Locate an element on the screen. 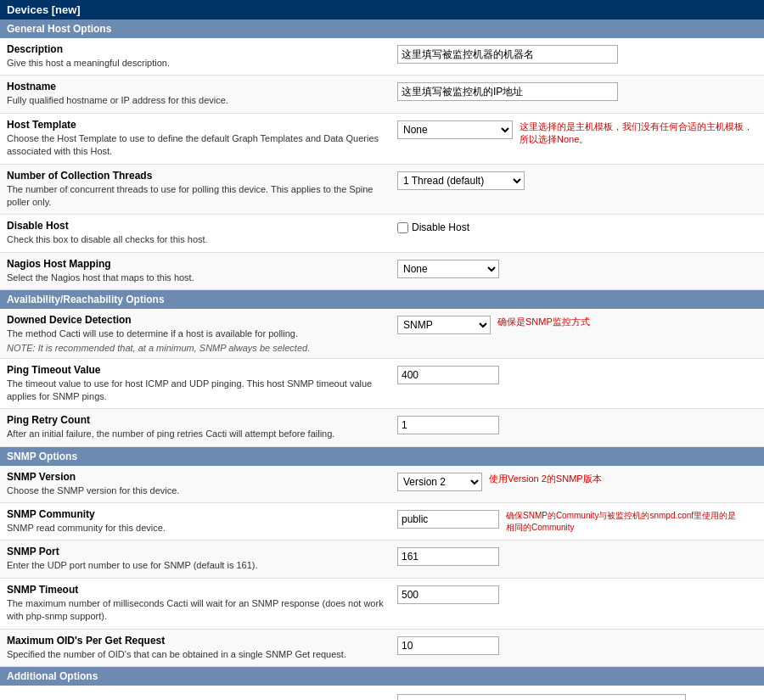 The image size is (764, 700). ping-timeout-input is located at coordinates (448, 375).